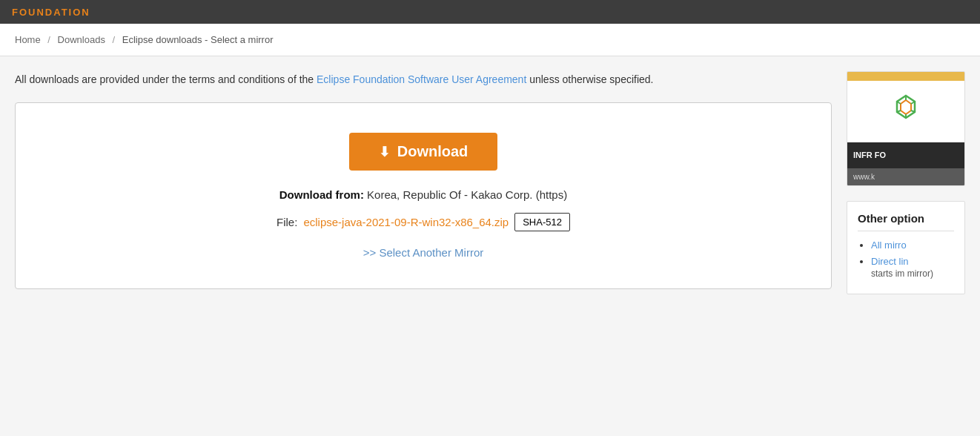  I want to click on select-mirror-link: >> Select Another Mirror, so click(423, 252).